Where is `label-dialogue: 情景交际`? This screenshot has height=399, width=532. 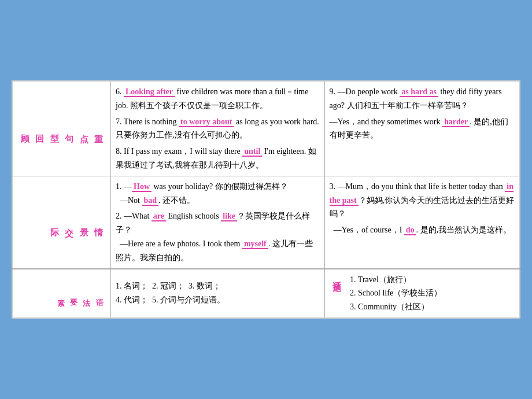
label-dialogue: 情景交际 is located at coordinates (61, 222).